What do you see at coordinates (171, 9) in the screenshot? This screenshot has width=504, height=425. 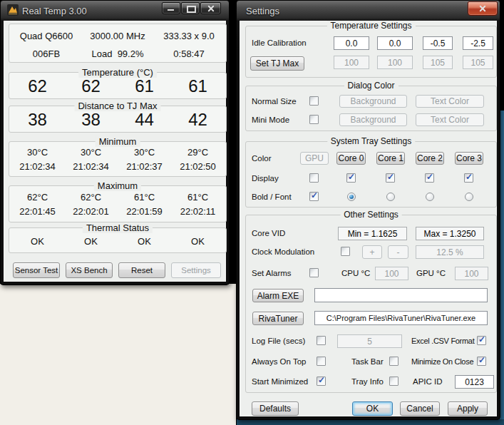 I see `minimize-button` at bounding box center [171, 9].